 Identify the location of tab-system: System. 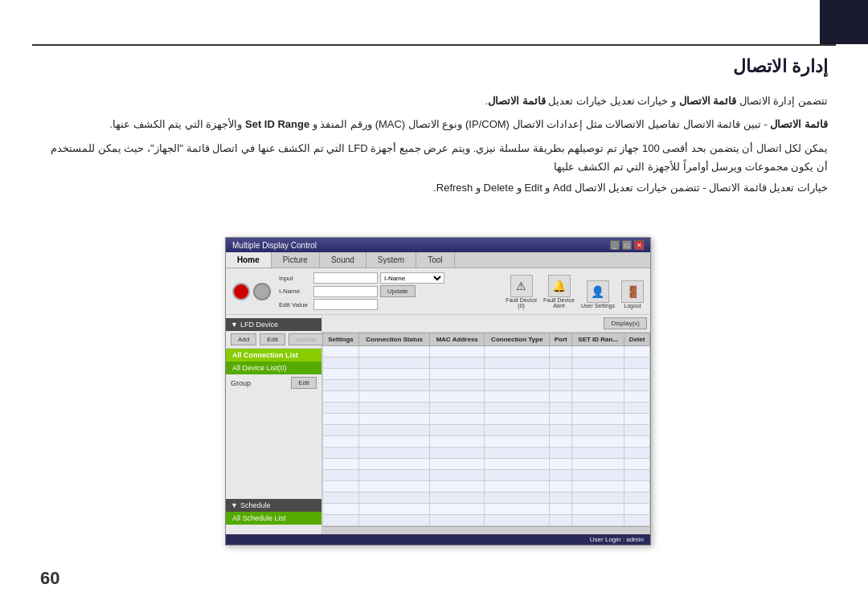
(391, 260).